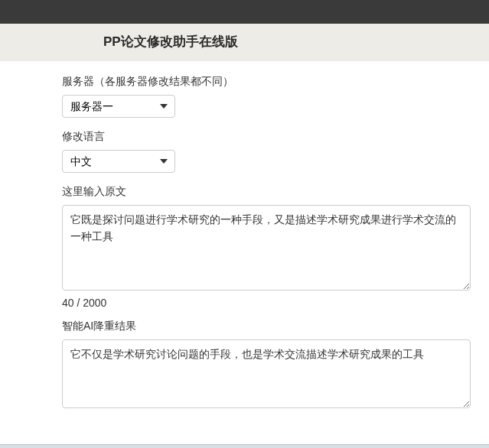 This screenshot has width=489, height=448. Describe the element at coordinates (275, 96) in the screenshot. I see `server-field-group: 服务器（各服务器修改结果都不同） 服务器一` at that location.